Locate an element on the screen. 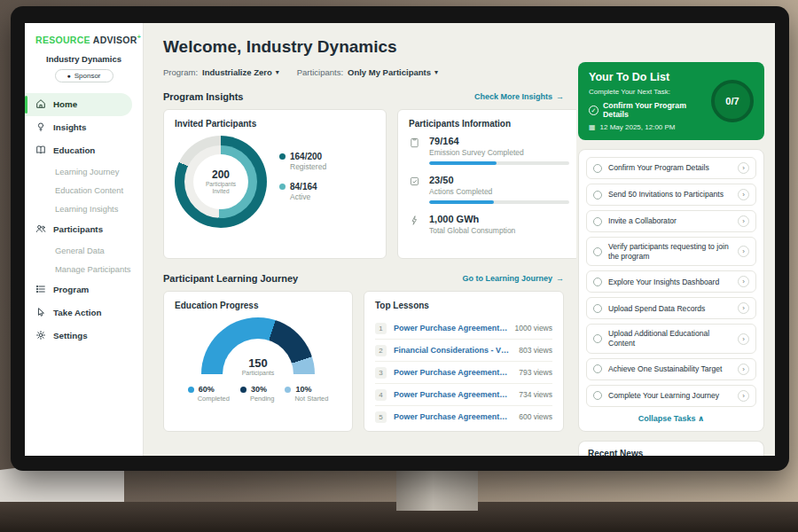 The image size is (798, 532). task-row: Send 50 Invitations to Participants › is located at coordinates (671, 195).